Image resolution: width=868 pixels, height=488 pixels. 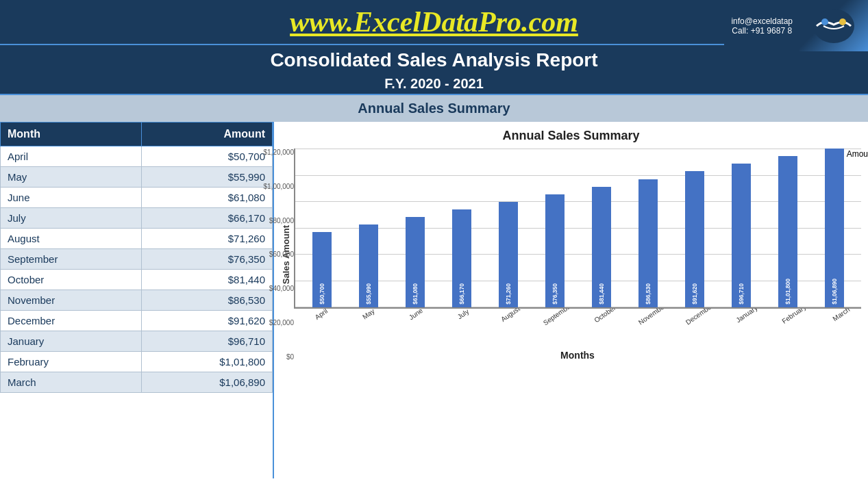 What do you see at coordinates (434, 22) in the screenshot?
I see `header-url-bar: www.ExcelDataPro.com info@exceldatap Cal…` at bounding box center [434, 22].